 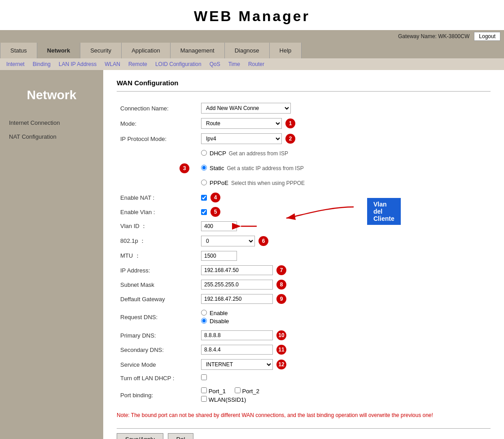 What do you see at coordinates (184, 168) in the screenshot?
I see `badge-3: 3` at bounding box center [184, 168].